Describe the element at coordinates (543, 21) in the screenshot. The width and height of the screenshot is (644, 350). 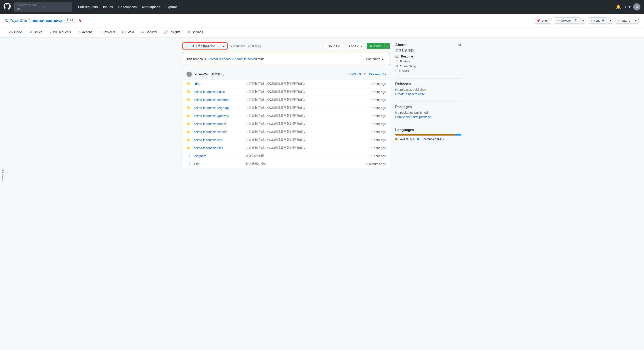
I see `unpin-button: 📌 Unpin` at that location.